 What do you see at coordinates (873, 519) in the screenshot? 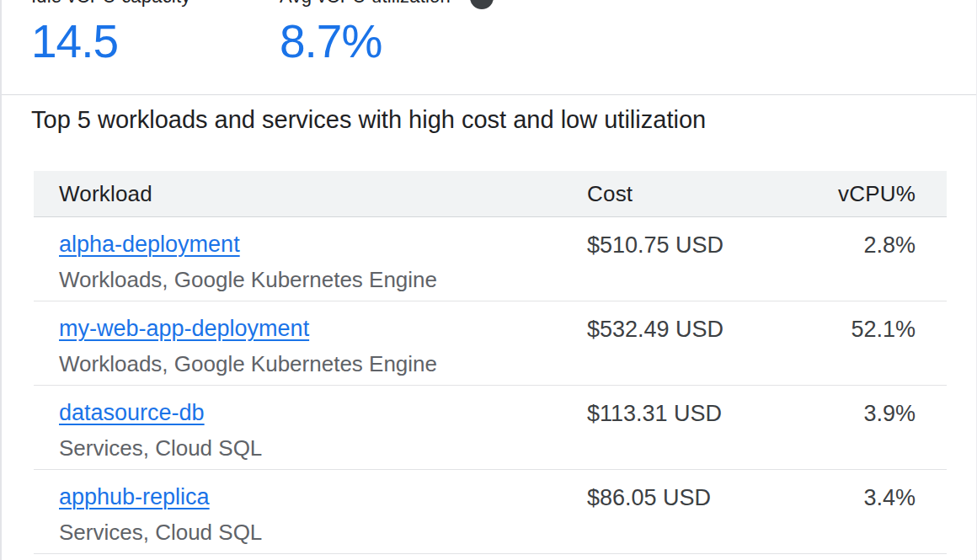
I see `vcpu-cell: 3.4%` at bounding box center [873, 519].